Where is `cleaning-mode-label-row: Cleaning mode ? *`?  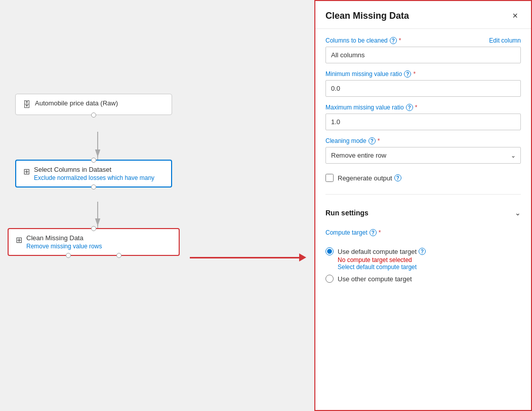 cleaning-mode-label-row: Cleaning mode ? * is located at coordinates (423, 141).